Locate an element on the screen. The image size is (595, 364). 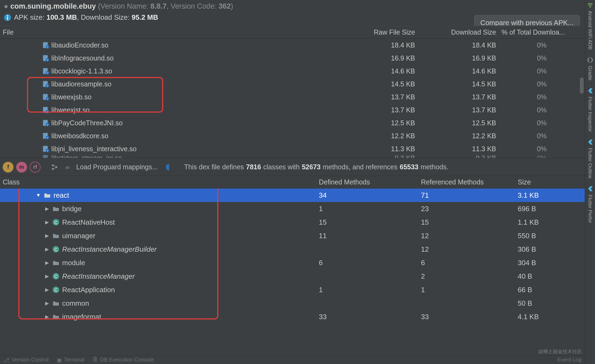
tool-label: Gradle is located at coordinates (590, 73).